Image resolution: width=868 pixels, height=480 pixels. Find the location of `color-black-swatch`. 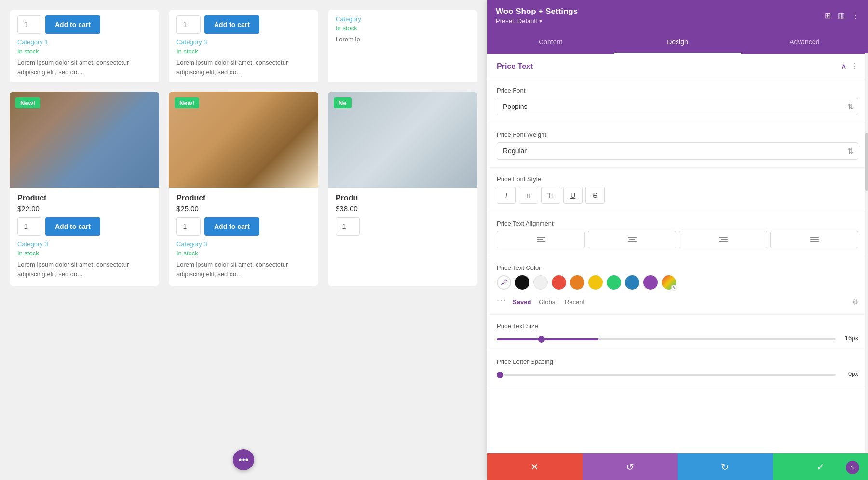

color-black-swatch is located at coordinates (522, 282).